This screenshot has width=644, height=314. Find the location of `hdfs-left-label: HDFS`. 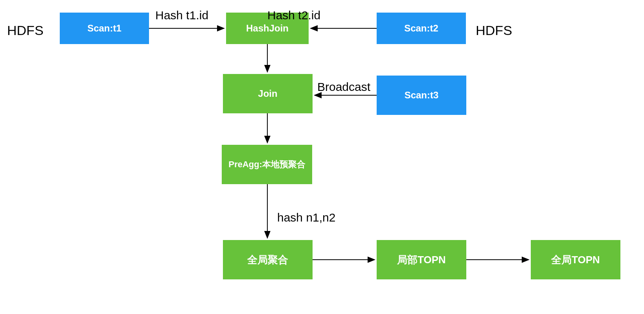

hdfs-left-label: HDFS is located at coordinates (25, 31).